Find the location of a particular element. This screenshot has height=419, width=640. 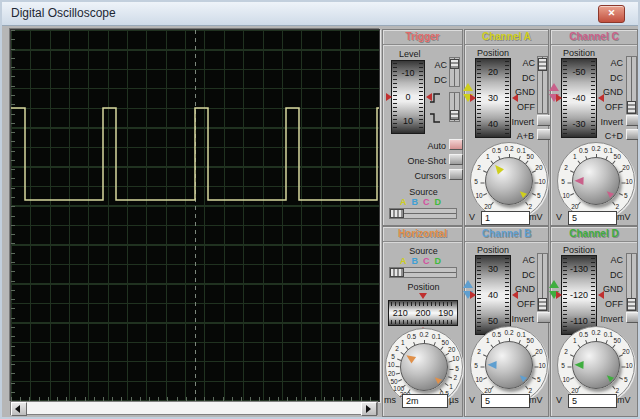

channel-d-coupling-labels: ACDCGNDOFF is located at coordinates (611, 282).